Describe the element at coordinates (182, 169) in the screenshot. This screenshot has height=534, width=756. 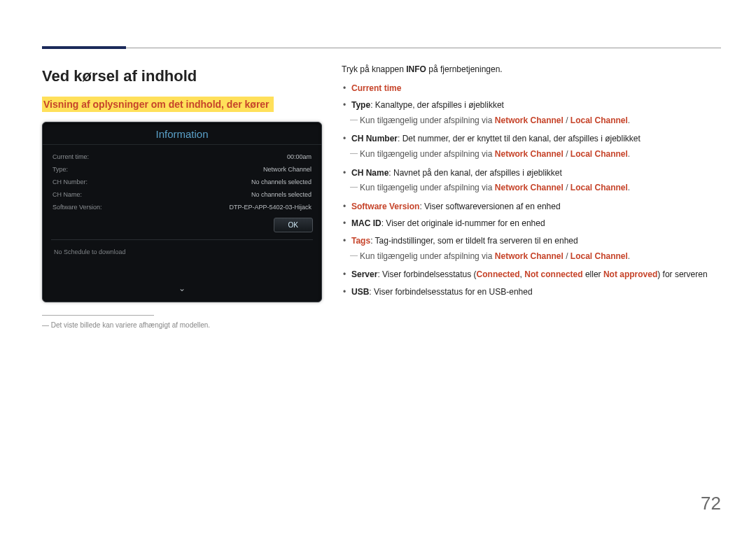
I see `info-row: Type:Network Channel` at that location.